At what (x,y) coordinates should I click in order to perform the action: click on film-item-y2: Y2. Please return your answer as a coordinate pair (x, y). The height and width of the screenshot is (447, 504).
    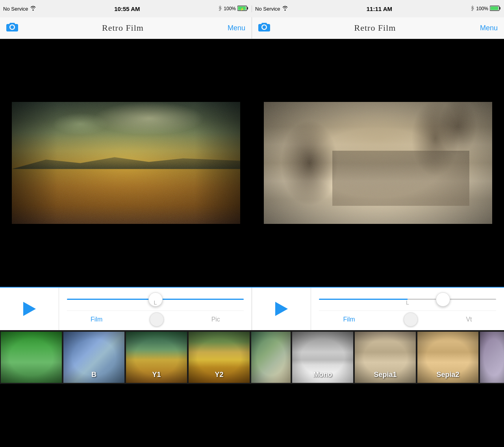
    Looking at the image, I should click on (219, 357).